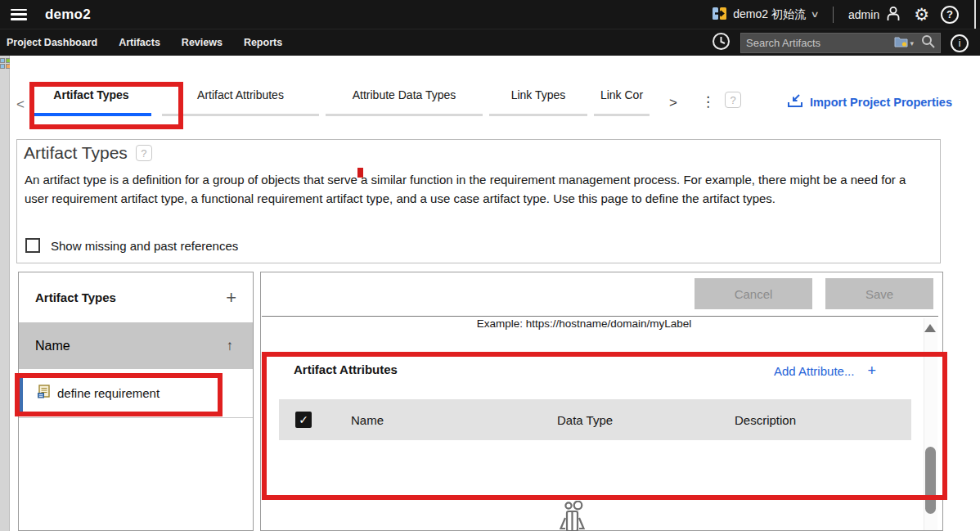  What do you see at coordinates (345, 370) in the screenshot?
I see `artifact-attributes-title: Artifact Attributes` at bounding box center [345, 370].